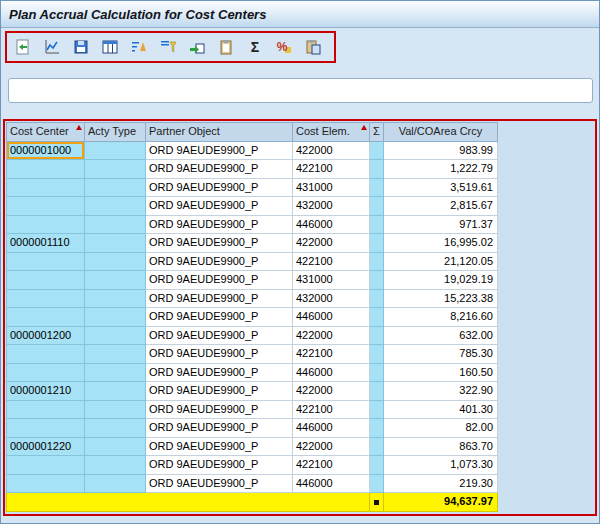  Describe the element at coordinates (441, 372) in the screenshot. I see `cell-value: 160.50` at that location.